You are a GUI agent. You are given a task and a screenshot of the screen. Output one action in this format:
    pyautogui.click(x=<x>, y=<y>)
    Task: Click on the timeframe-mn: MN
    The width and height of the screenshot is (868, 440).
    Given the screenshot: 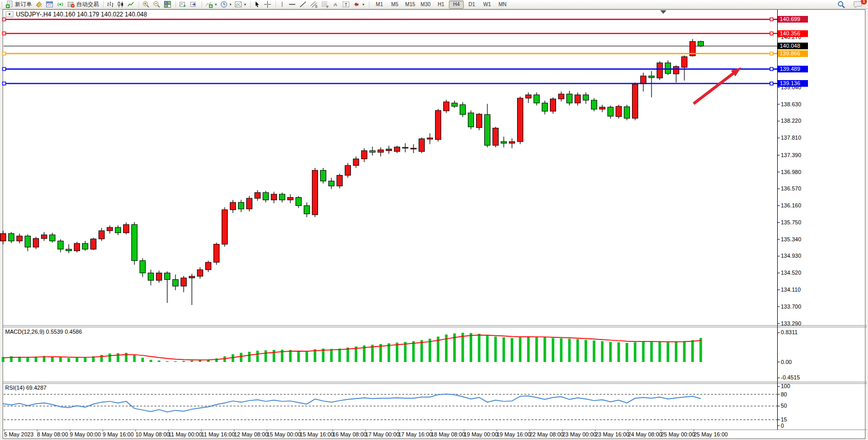 What is the action you would take?
    pyautogui.click(x=503, y=5)
    